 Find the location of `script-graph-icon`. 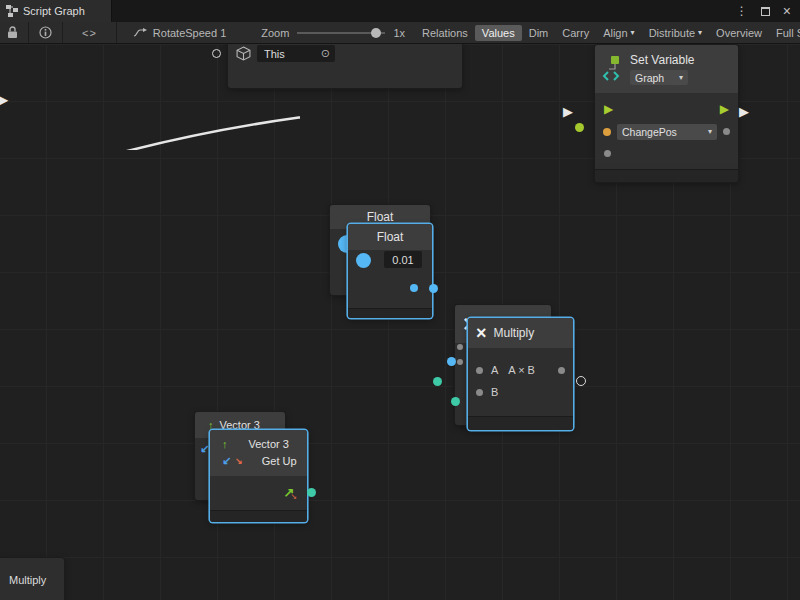

script-graph-icon is located at coordinates (12, 11).